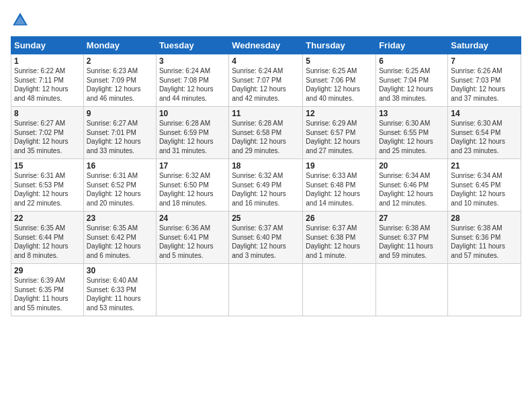  What do you see at coordinates (485, 238) in the screenshot?
I see `calendar-day-cell: 28Sunrise: 6:38 AM Sunset: 6:36 PM Dayli…` at bounding box center [485, 238].